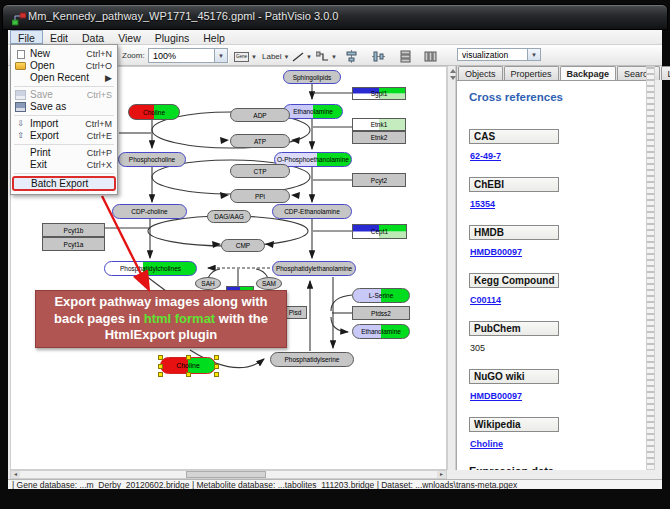 The height and width of the screenshot is (509, 670). Describe the element at coordinates (20, 95) in the screenshot. I see `save-disk-icon` at that location.